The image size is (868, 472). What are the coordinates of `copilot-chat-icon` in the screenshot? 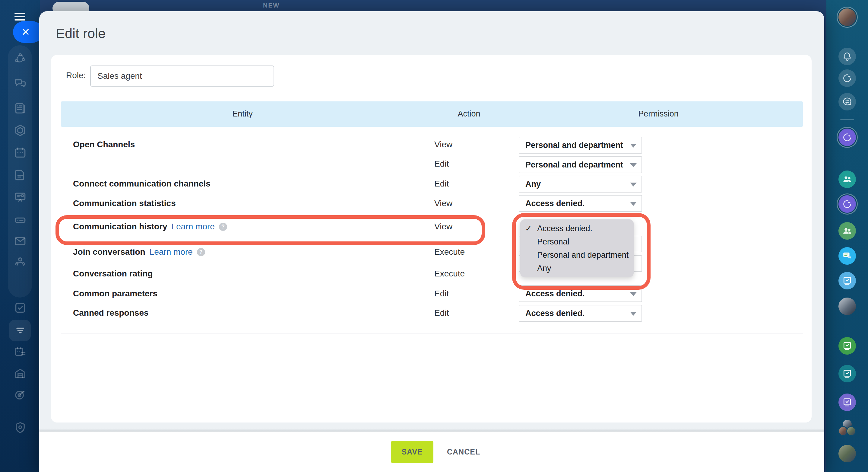 It's located at (847, 137).